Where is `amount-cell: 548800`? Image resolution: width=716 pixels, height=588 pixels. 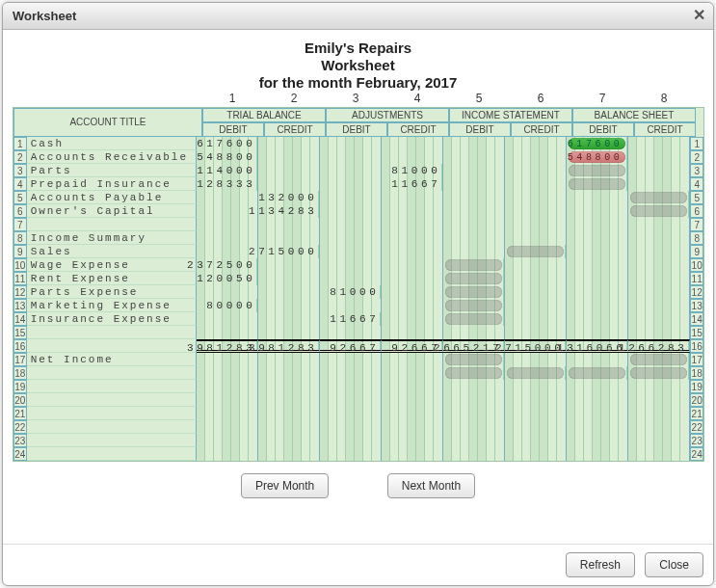
amount-cell: 548800 is located at coordinates (597, 157).